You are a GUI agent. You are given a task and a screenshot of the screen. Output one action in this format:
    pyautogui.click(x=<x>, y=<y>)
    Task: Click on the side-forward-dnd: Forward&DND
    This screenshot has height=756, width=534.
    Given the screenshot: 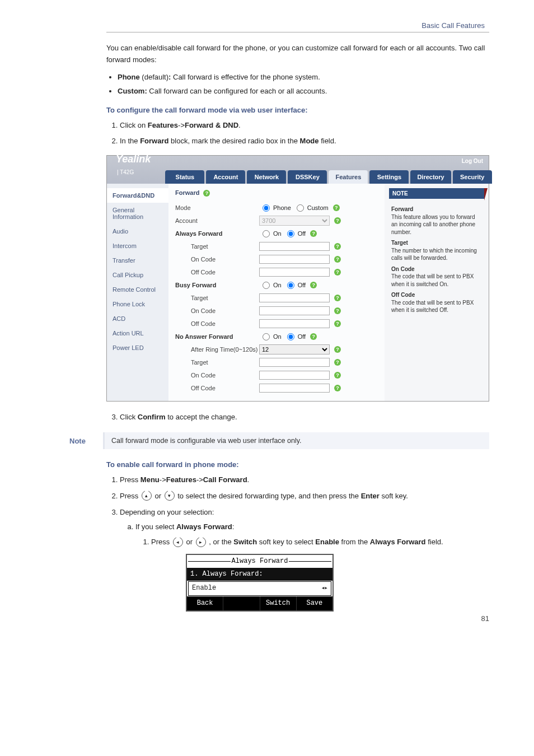 What is the action you would take?
    pyautogui.click(x=138, y=195)
    